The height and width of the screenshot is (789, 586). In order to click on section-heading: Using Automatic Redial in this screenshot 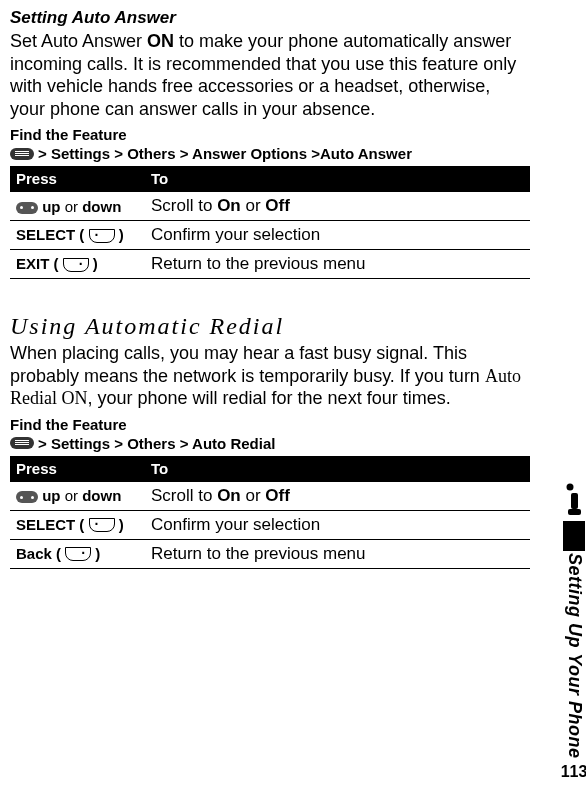, I will do `click(270, 326)`.